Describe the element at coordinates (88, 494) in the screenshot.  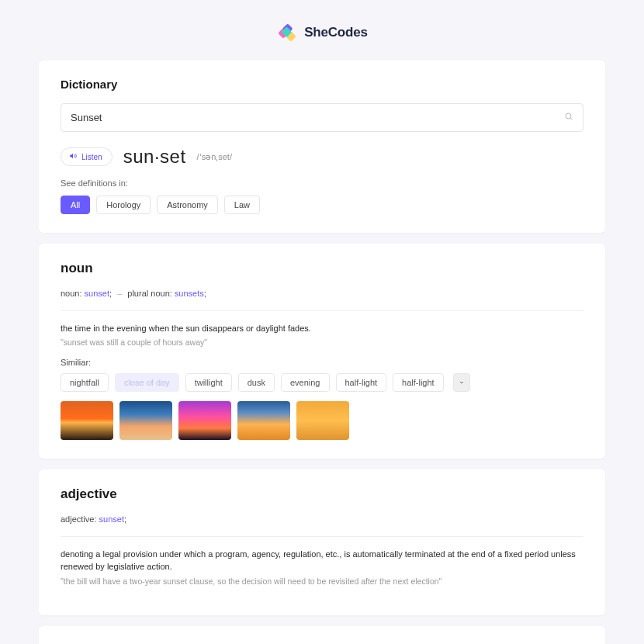
I see `pos-label: adjective` at that location.